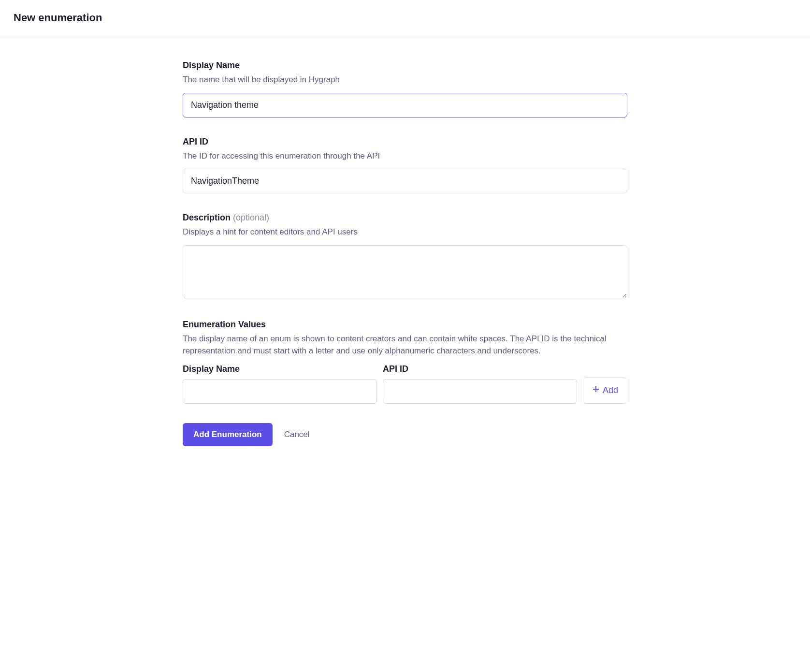 The width and height of the screenshot is (810, 672). I want to click on api-id-input, so click(405, 181).